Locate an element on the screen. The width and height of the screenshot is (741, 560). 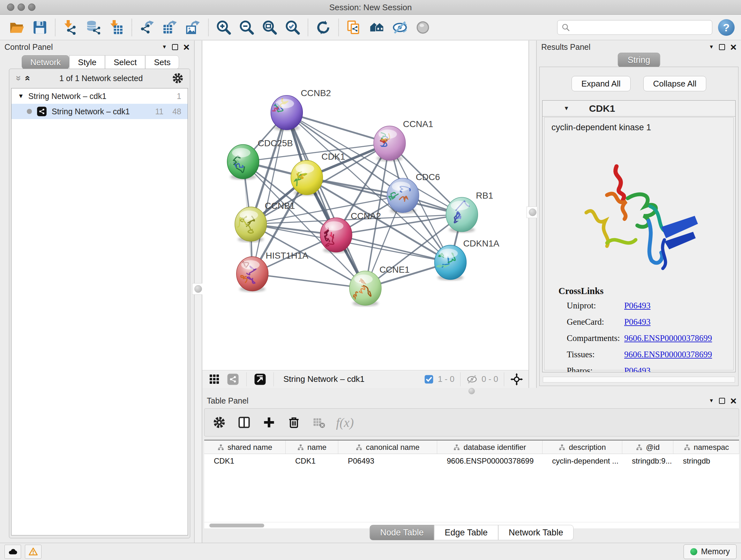
cell-namespace: stringdb is located at coordinates (706, 461).